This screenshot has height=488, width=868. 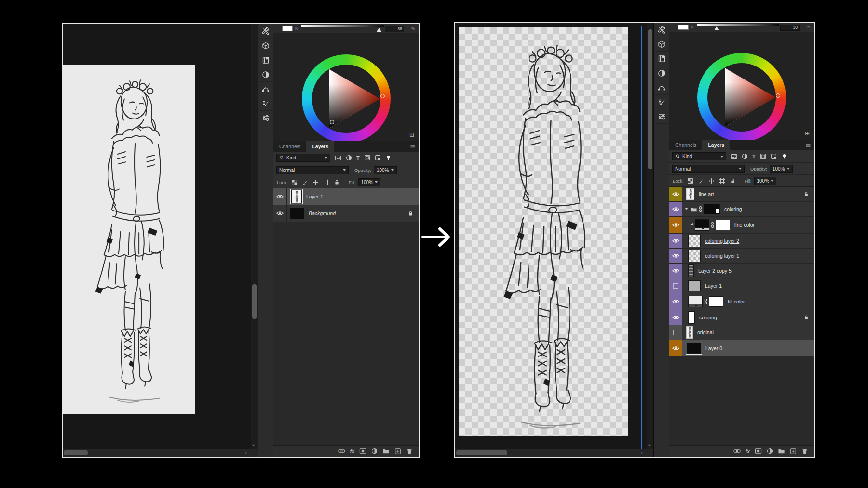 I want to click on kind-filter-dropdown: Kind, so click(x=699, y=156).